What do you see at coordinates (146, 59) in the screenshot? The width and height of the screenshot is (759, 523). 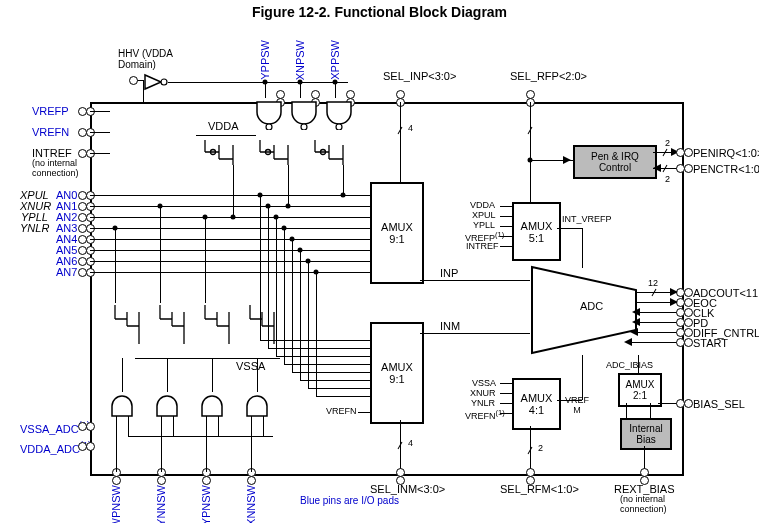 I see `hhv-label: HHV (VDDA Domain)` at bounding box center [146, 59].